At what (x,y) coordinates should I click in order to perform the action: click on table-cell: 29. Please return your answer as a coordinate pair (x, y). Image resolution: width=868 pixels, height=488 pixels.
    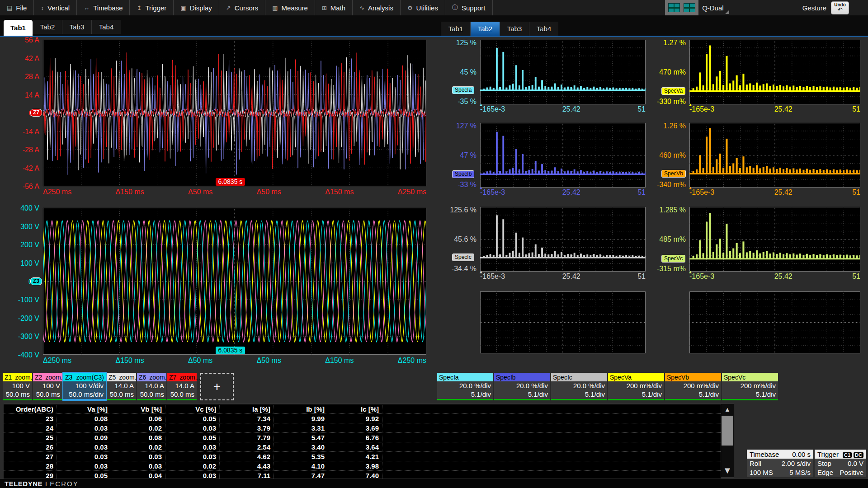
    Looking at the image, I should click on (30, 475).